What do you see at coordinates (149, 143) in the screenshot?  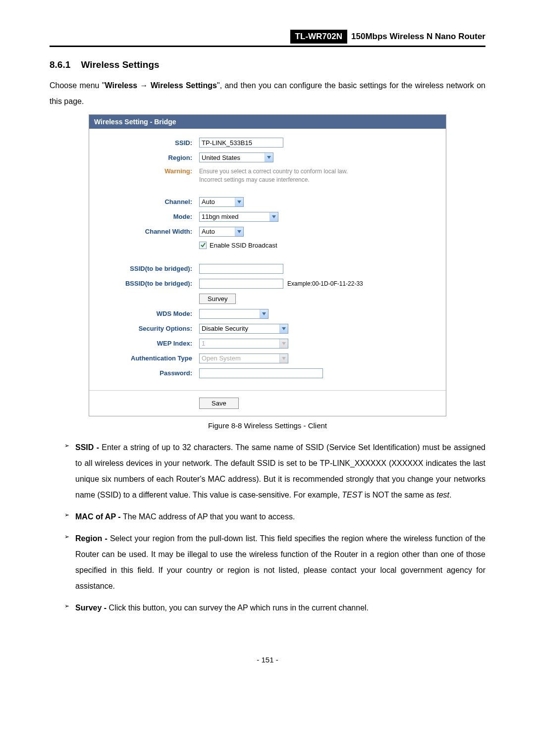 I see `label-ssid: SSID:` at bounding box center [149, 143].